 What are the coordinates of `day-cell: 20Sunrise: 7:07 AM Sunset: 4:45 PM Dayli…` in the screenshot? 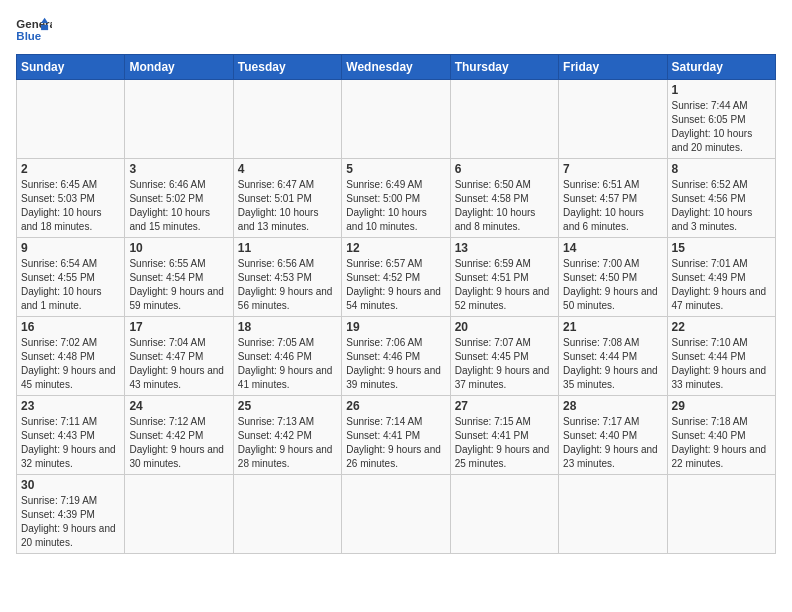 It's located at (504, 356).